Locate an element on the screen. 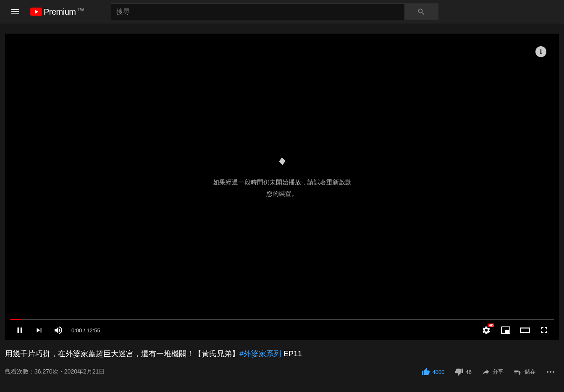 The height and width of the screenshot is (392, 564). fullscreen-icon is located at coordinates (544, 330).